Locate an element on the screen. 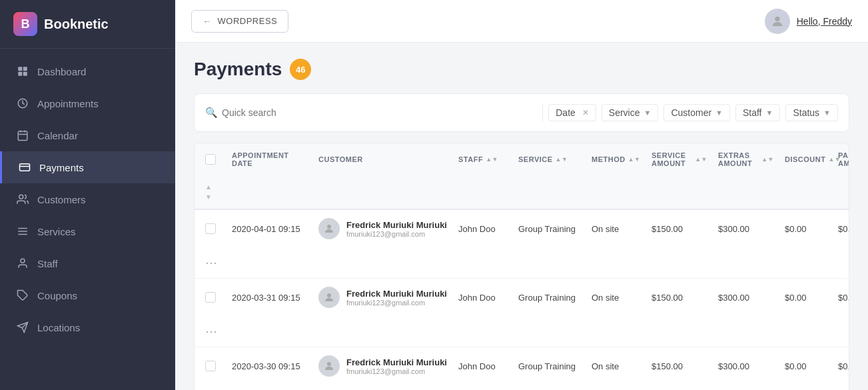 The image size is (868, 390). customer-filter: Customer ▼ is located at coordinates (697, 113).